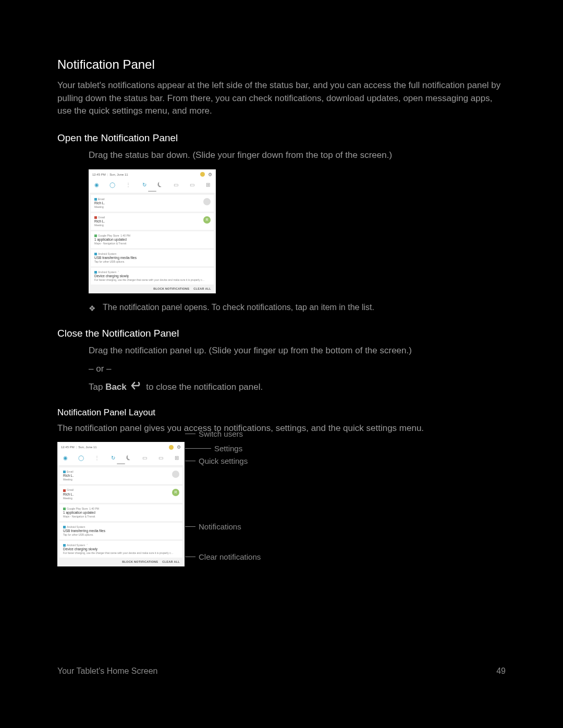 The image size is (563, 728). I want to click on tap-prefix: Tap, so click(97, 387).